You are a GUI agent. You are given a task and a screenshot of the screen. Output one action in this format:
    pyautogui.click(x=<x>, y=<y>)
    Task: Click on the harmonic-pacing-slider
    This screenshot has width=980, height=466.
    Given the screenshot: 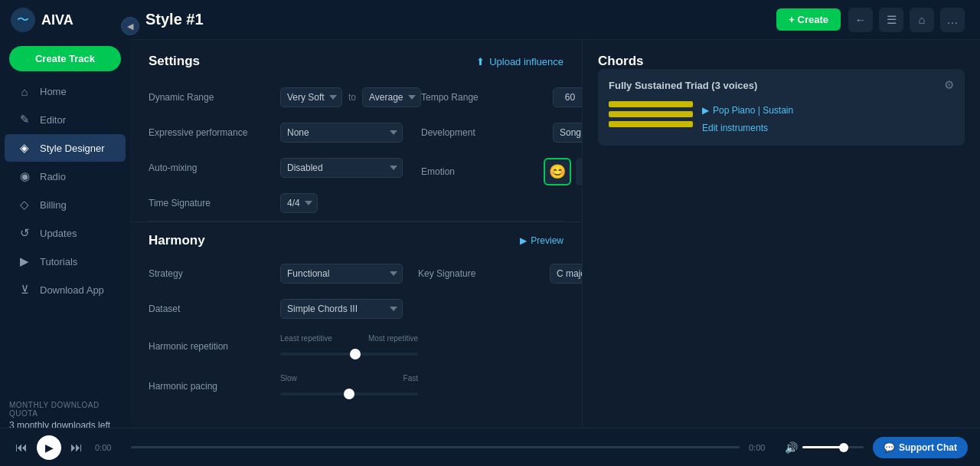 What is the action you would take?
    pyautogui.click(x=349, y=394)
    